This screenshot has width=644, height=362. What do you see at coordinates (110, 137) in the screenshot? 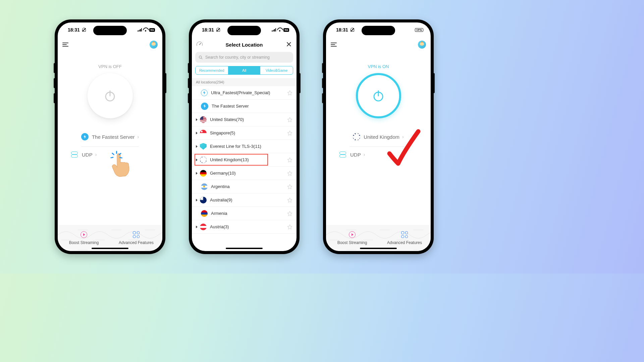
I see `server-select-row: The Fastest Server ›` at bounding box center [110, 137].